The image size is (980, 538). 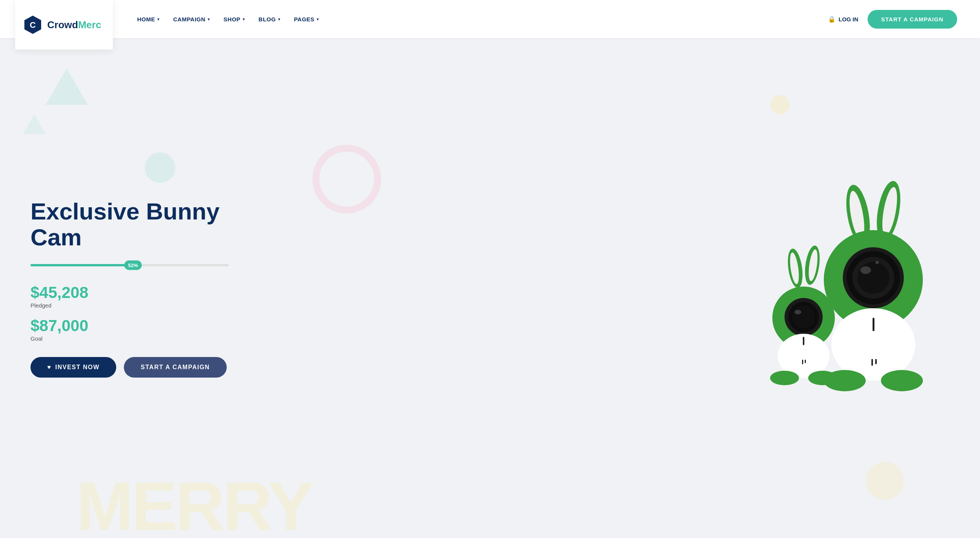 I want to click on start-campaign-hero-button: START A CAMPAIGN, so click(x=175, y=367).